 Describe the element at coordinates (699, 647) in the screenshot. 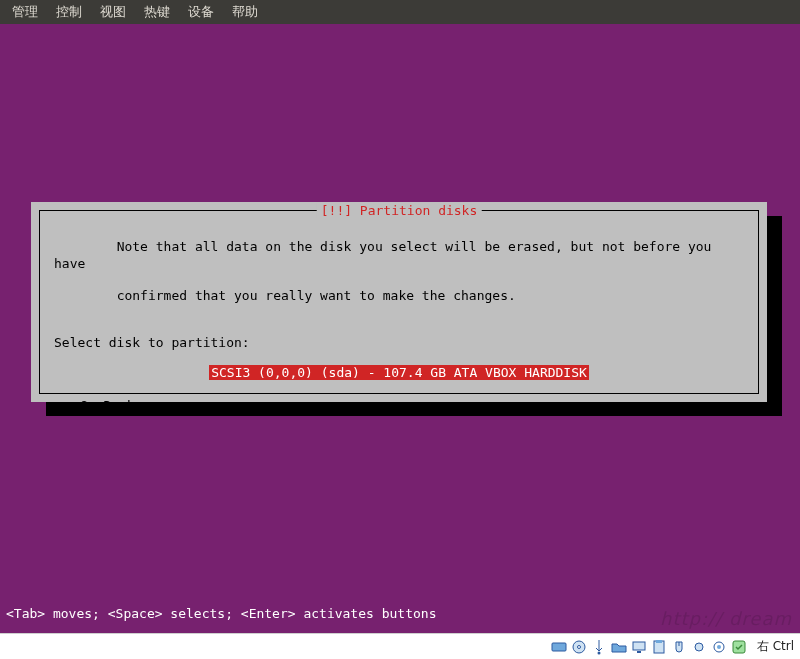

I see `record-icon` at that location.